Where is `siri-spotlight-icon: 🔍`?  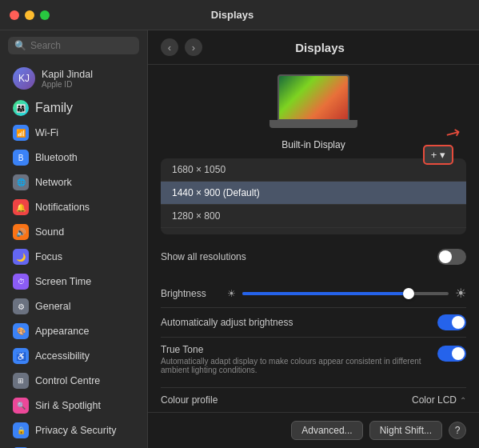 siri-spotlight-icon: 🔍 is located at coordinates (21, 406).